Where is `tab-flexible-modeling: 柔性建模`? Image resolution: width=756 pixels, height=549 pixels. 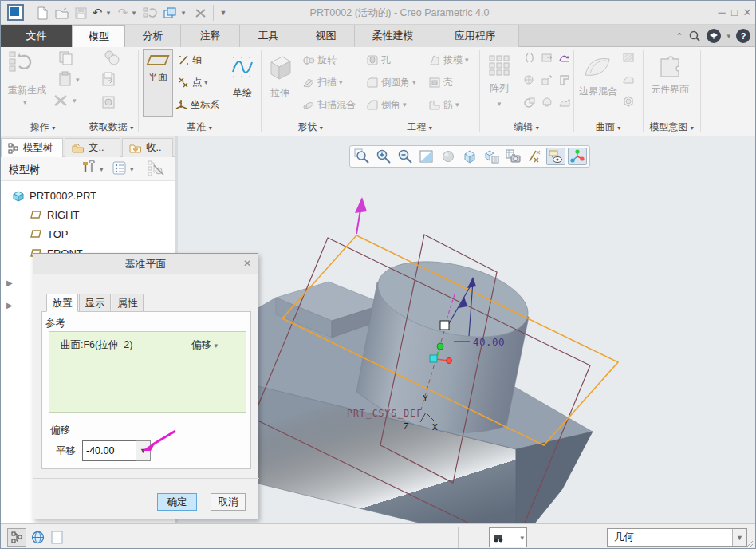
tab-flexible-modeling: 柔性建模 is located at coordinates (393, 36).